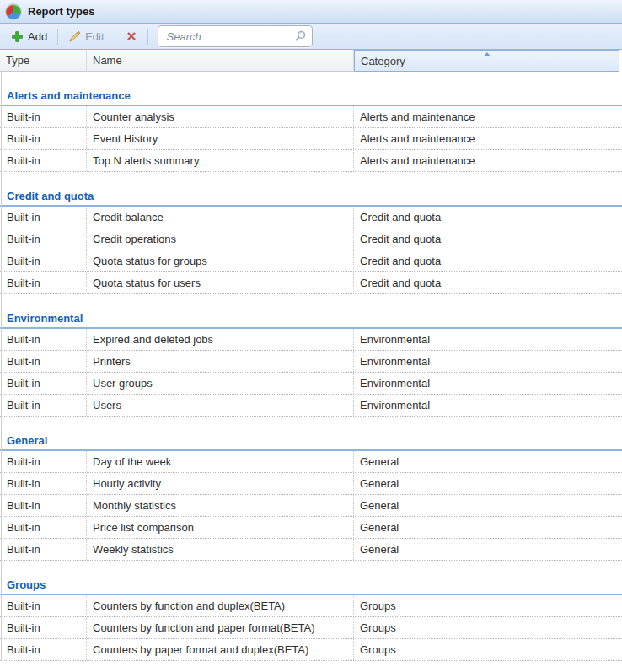 The height and width of the screenshot is (672, 622). I want to click on group-header-label: General, so click(311, 433).